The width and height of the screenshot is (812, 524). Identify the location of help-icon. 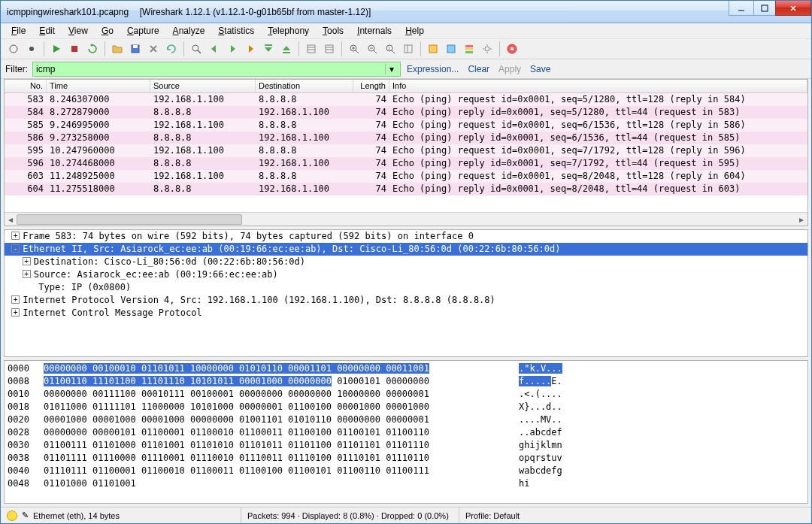
(512, 49).